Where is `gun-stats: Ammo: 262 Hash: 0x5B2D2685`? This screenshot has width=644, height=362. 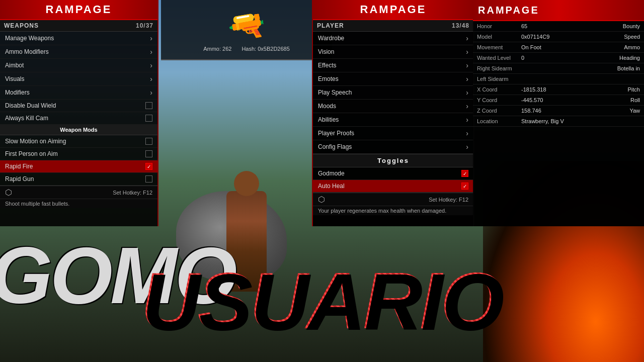
gun-stats: Ammo: 262 Hash: 0x5B2D2685 is located at coordinates (247, 49).